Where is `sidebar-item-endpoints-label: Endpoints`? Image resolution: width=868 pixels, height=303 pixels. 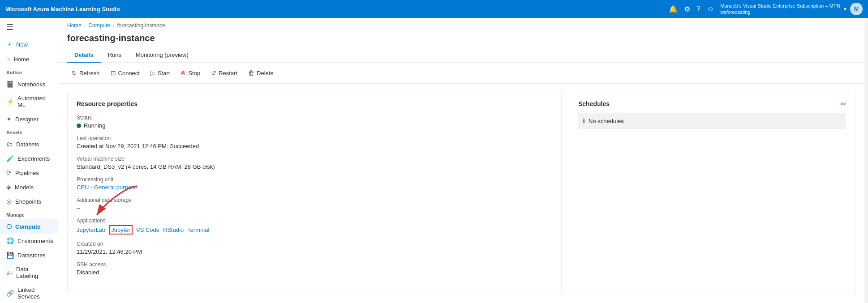 sidebar-item-endpoints-label: Endpoints is located at coordinates (28, 201).